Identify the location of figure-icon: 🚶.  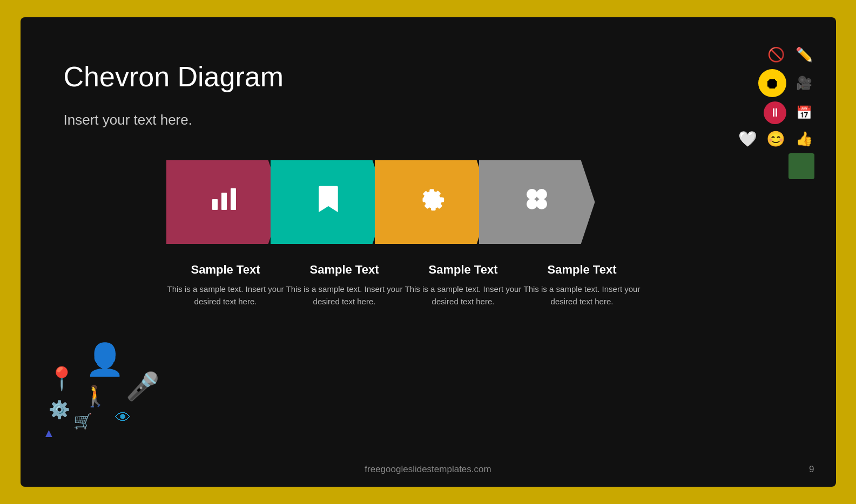
(95, 396).